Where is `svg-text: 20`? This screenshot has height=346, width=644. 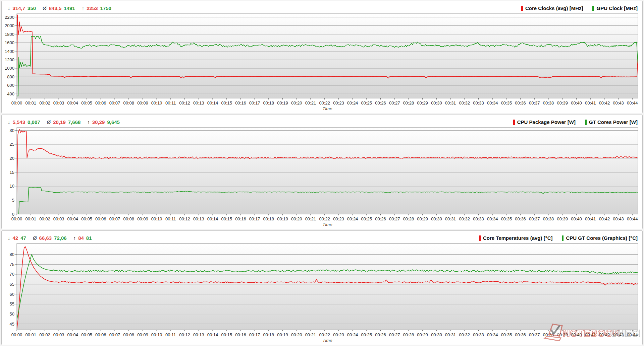
svg-text: 20 is located at coordinates (12, 158).